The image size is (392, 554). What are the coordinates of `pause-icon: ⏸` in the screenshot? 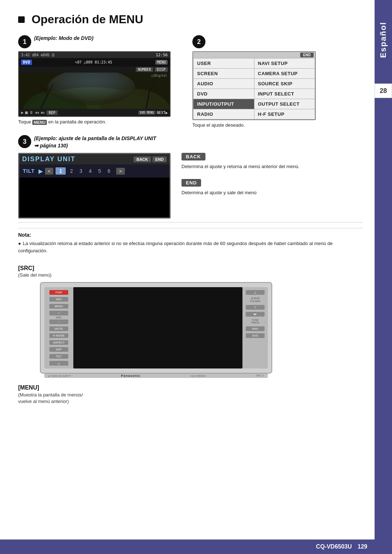 It's located at (31, 113).